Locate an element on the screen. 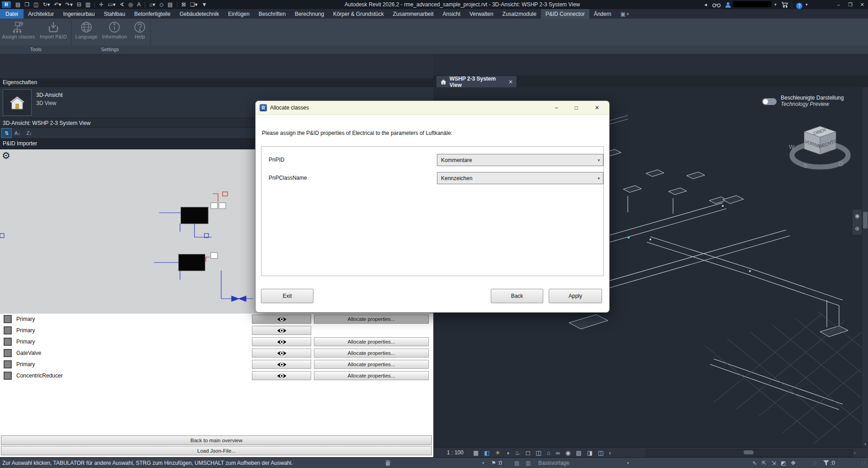 The image size is (868, 468). project-browser-icon: ▤ is located at coordinates (18, 5).